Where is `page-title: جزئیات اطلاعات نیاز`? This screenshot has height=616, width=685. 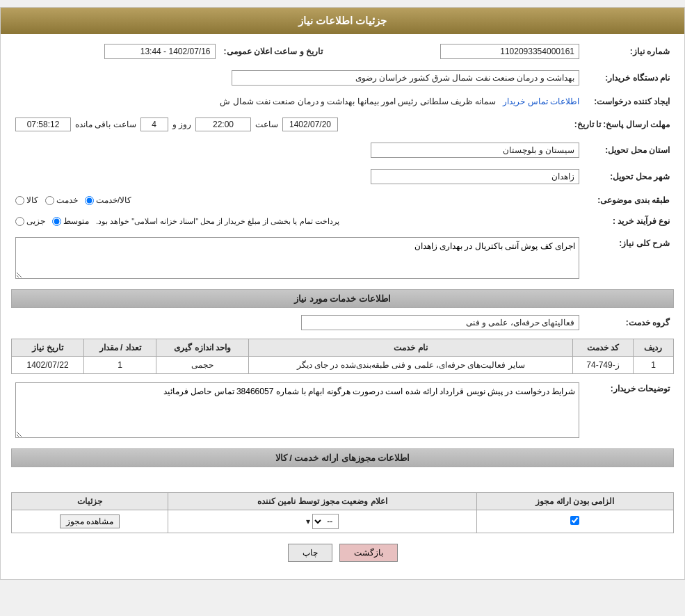 page-title: جزئیات اطلاعات نیاز is located at coordinates (342, 21).